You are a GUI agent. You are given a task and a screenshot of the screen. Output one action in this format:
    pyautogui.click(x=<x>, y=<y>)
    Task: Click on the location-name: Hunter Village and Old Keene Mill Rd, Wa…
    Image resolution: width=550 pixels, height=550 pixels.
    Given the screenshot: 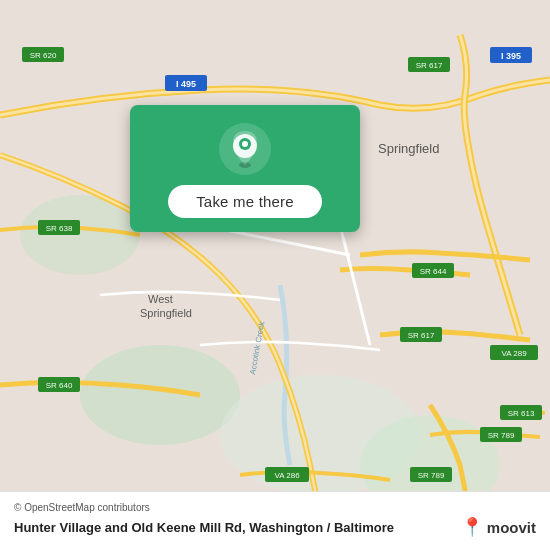 What is the action you would take?
    pyautogui.click(x=238, y=528)
    